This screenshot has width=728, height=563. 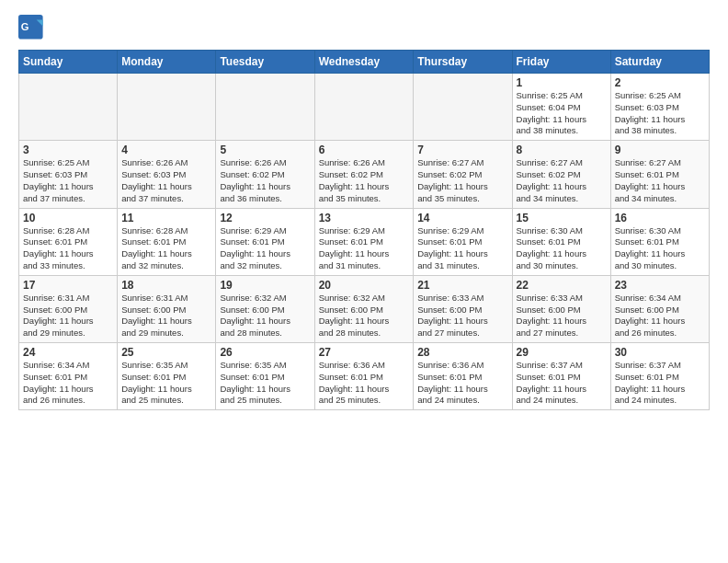 I want to click on day-info-line: and 37 minutes., so click(x=54, y=199).